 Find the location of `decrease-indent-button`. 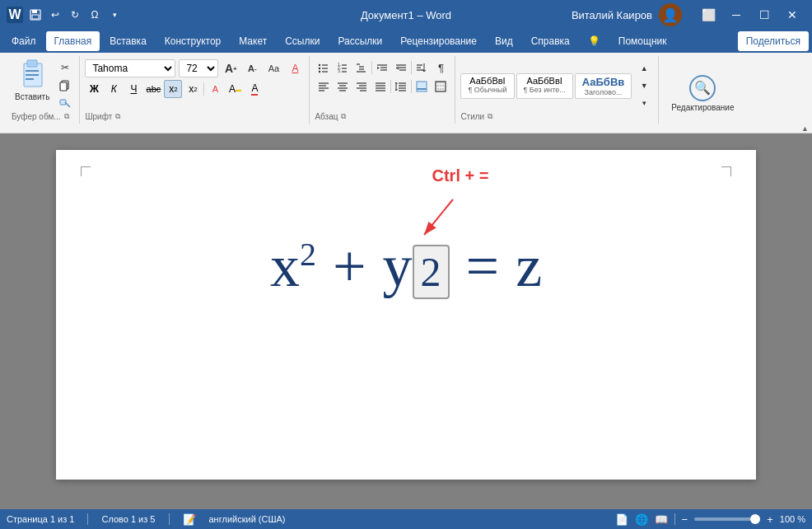

decrease-indent-button is located at coordinates (382, 68).